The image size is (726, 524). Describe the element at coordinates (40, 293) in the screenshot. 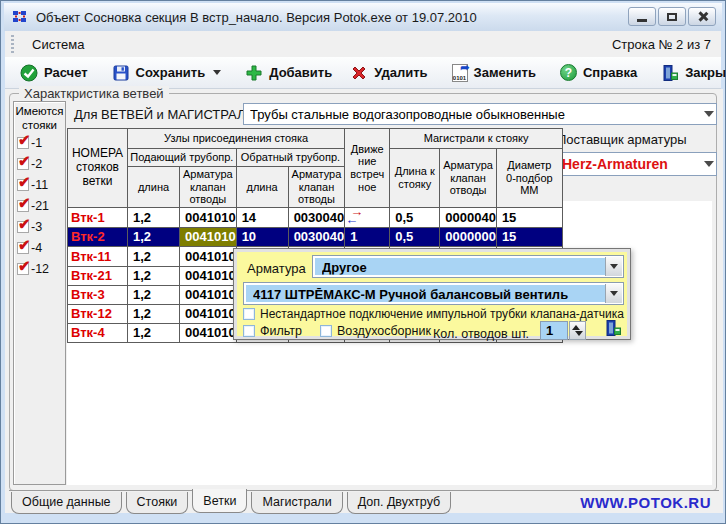

I see `risers-panel: Имеются стояки ✔ -1 ✔ -2 ✔ -11 ✔ -21 ✔ -…` at that location.